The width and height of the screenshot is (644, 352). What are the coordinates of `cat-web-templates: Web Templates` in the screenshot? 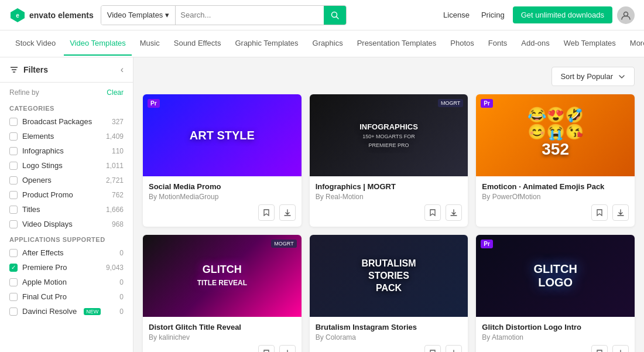 It's located at (590, 43).